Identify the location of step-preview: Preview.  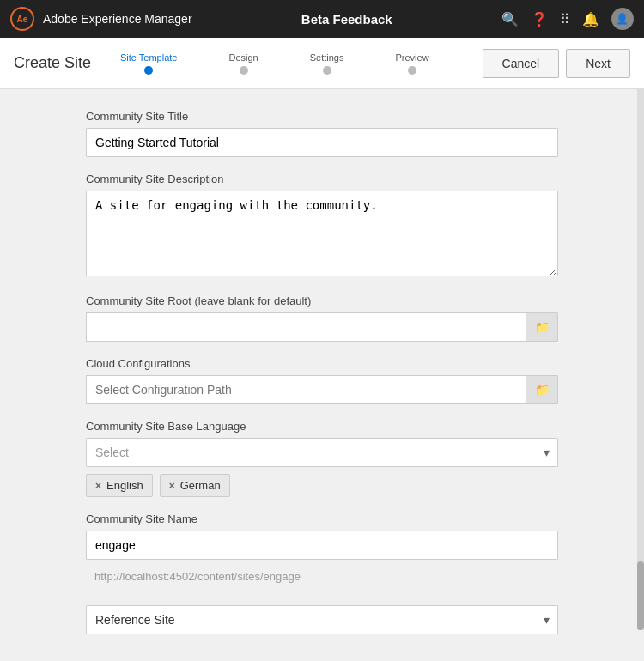
(412, 64).